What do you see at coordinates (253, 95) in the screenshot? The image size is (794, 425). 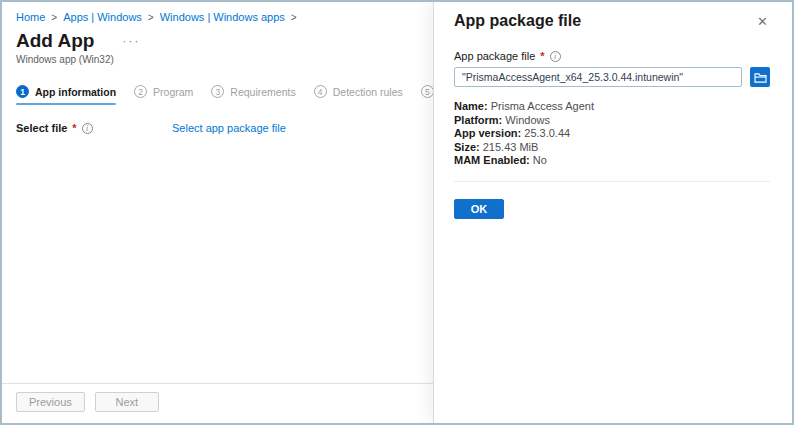 I see `tab-requirements: 3 Requirements` at bounding box center [253, 95].